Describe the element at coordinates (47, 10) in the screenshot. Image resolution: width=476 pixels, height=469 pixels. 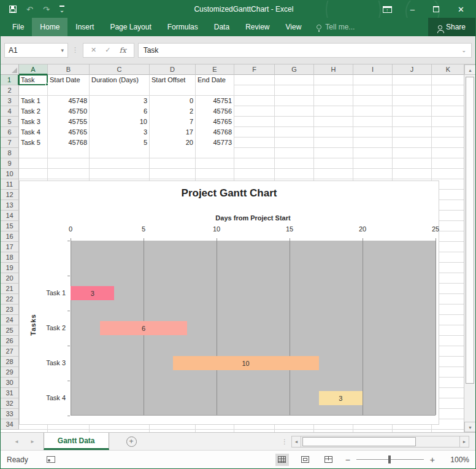
I see `redo-icon: ↷` at that location.